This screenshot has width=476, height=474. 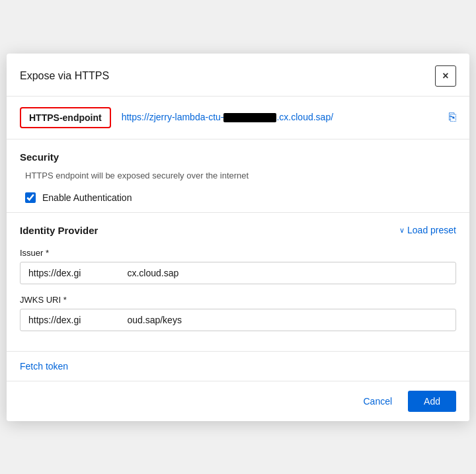 I want to click on modal-header: Expose via HTTPS ×, so click(x=238, y=75).